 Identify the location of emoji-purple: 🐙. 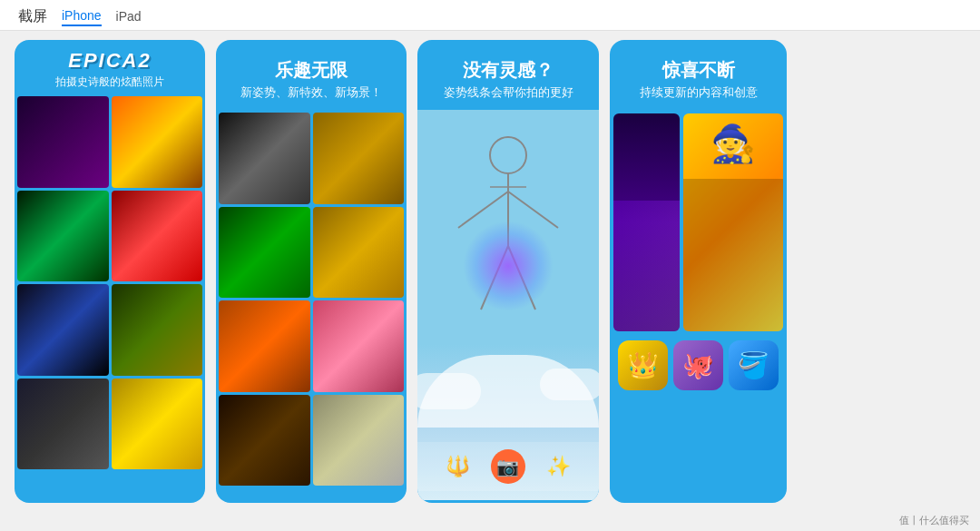
(699, 365).